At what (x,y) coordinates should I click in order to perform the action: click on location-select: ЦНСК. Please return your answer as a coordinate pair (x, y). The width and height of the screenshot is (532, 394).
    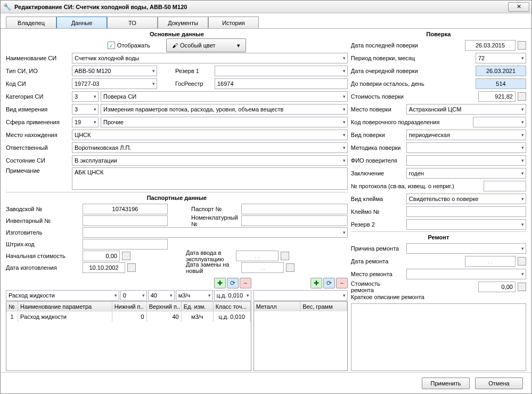
    Looking at the image, I should click on (210, 135).